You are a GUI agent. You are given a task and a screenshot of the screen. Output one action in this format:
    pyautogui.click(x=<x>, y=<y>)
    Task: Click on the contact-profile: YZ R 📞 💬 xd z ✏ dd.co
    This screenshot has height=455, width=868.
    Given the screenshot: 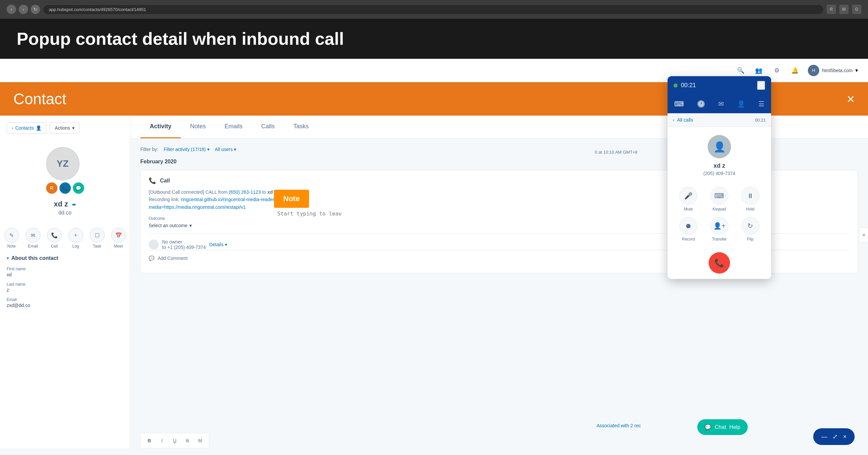 What is the action you would take?
    pyautogui.click(x=65, y=181)
    